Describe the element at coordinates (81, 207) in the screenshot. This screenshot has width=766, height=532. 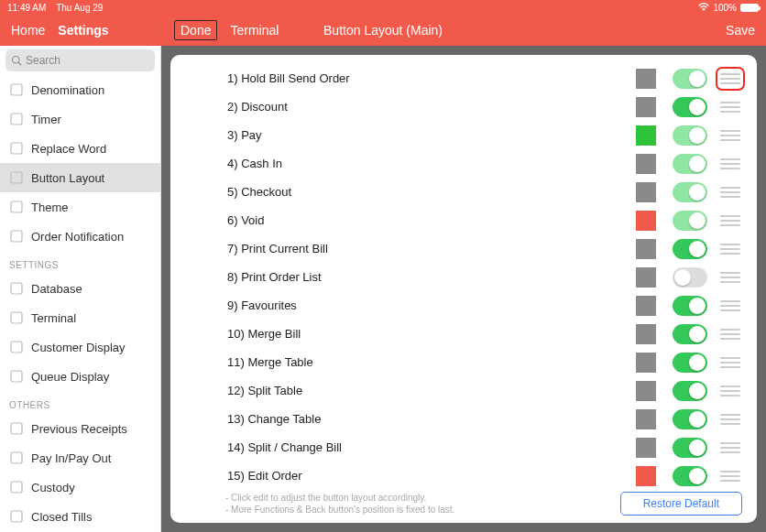
I see `sidebar-item: Theme` at that location.